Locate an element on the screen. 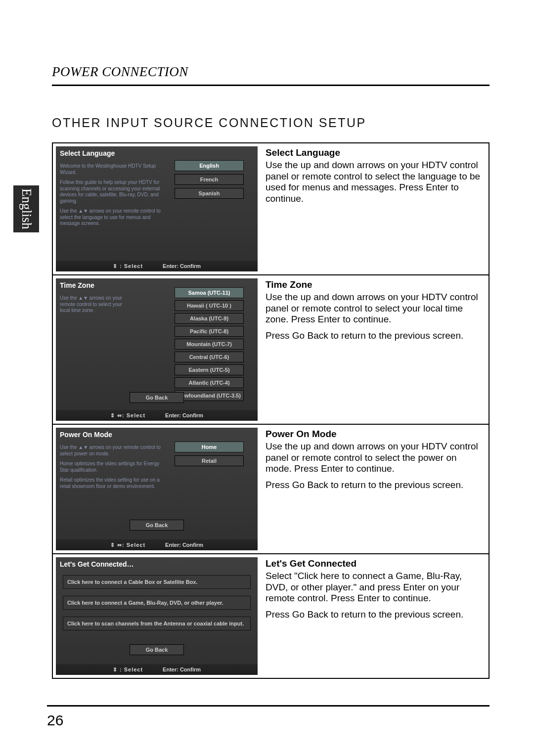  desc-title: Power On Mode is located at coordinates (375, 434).